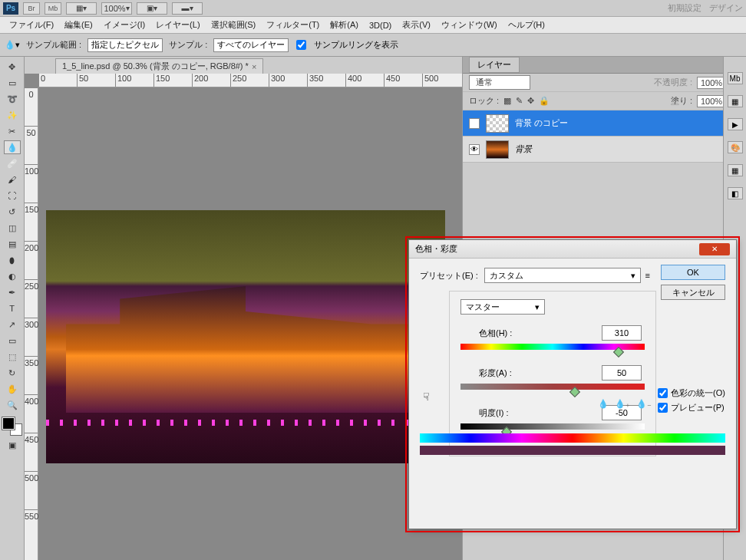 Image resolution: width=746 pixels, height=560 pixels. I want to click on preset-menu-icon: ≡, so click(648, 275).